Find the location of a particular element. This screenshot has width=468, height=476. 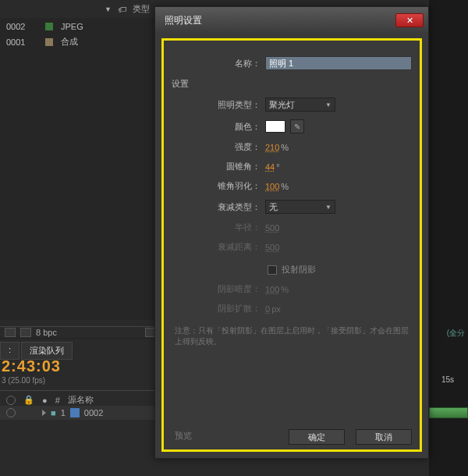

close-icon: ✕ is located at coordinates (410, 20).